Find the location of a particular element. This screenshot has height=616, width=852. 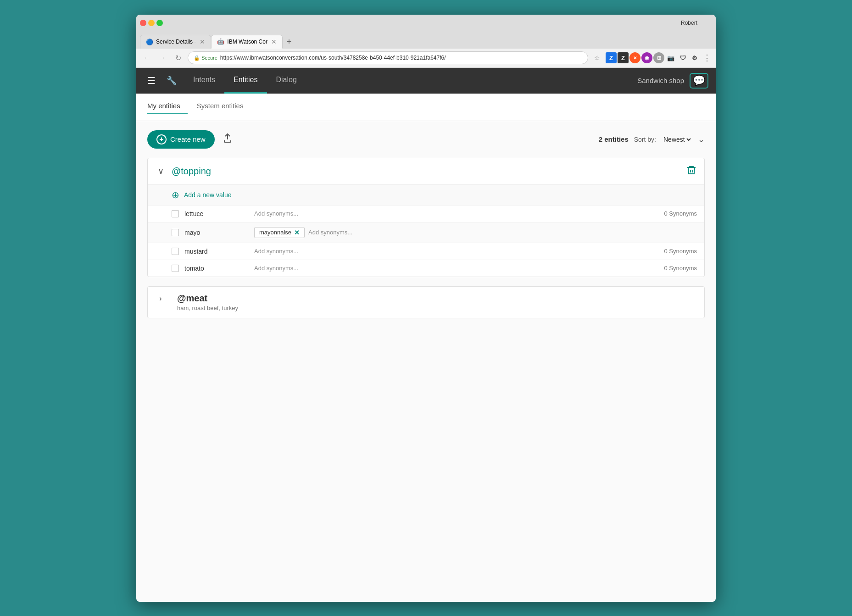

window-controls is located at coordinates (151, 23).